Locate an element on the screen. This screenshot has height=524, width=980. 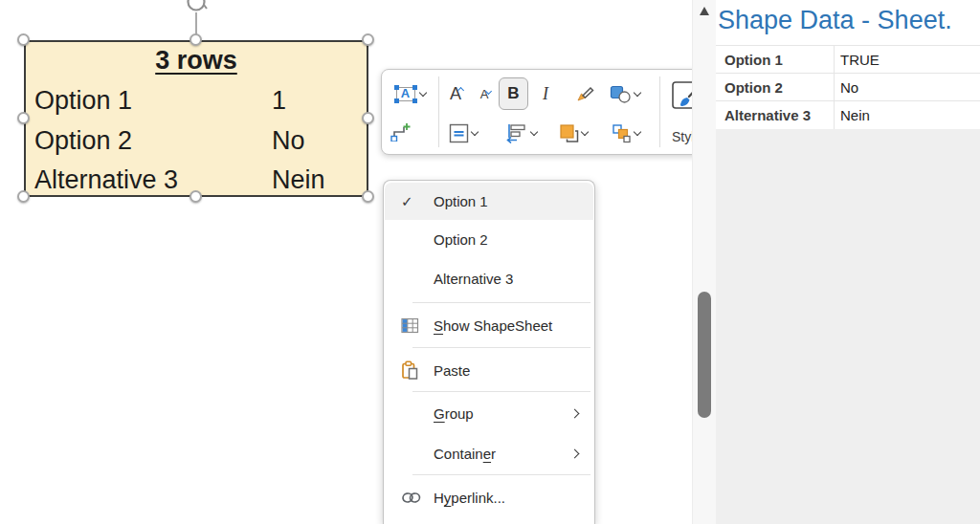
align-shapes-button is located at coordinates (521, 133).